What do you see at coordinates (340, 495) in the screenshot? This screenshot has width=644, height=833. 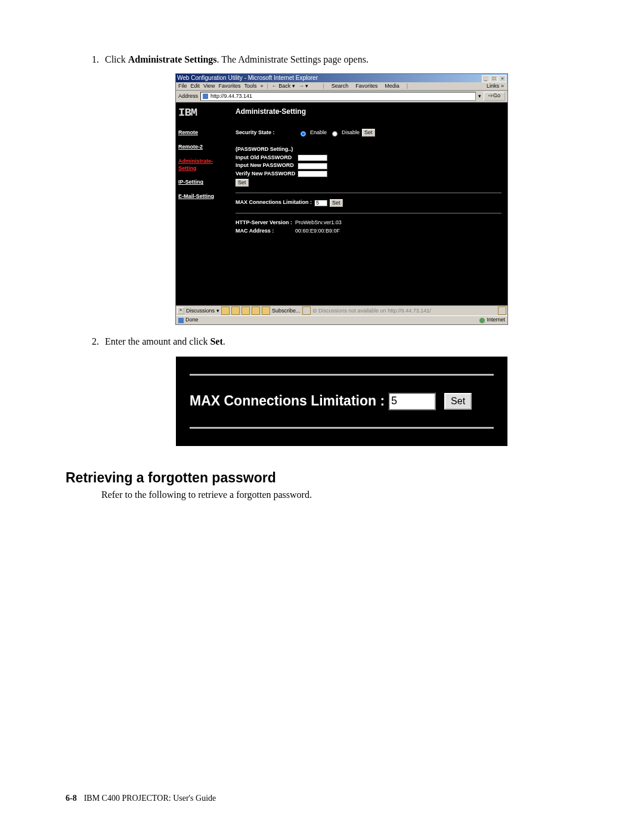 I see `section-body: Refer to the following to retrieve a for…` at bounding box center [340, 495].